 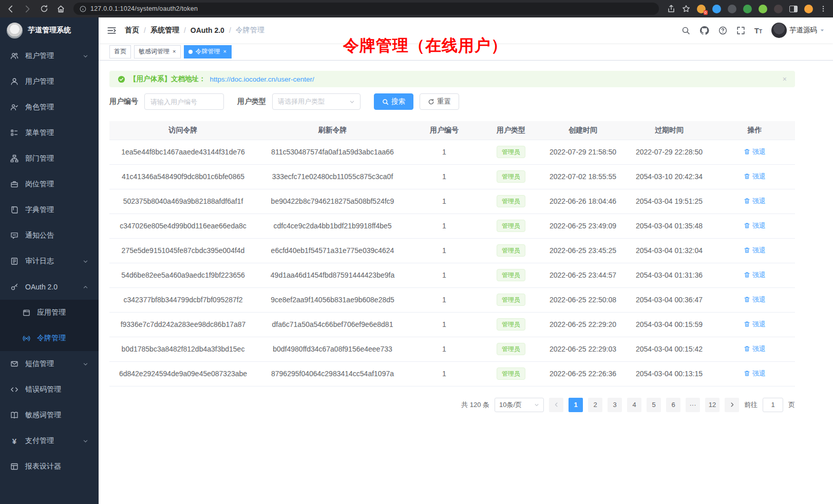 I want to click on tag-home: 首页, so click(x=120, y=52).